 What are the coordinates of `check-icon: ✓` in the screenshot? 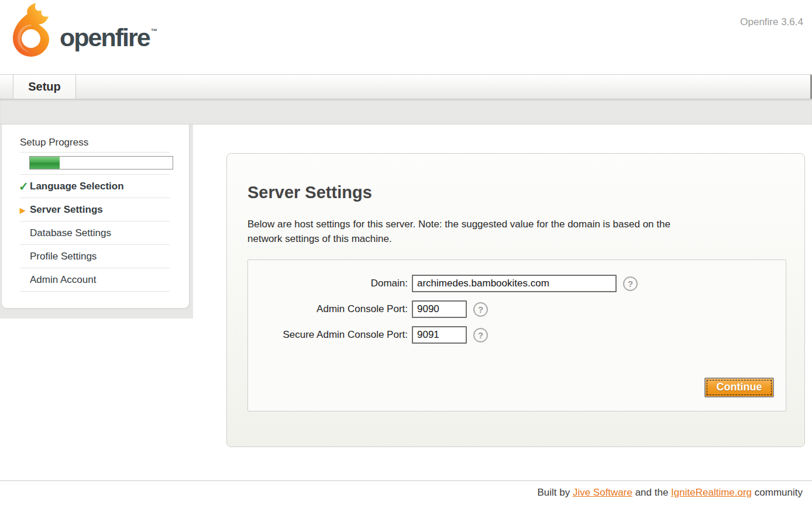 It's located at (23, 186).